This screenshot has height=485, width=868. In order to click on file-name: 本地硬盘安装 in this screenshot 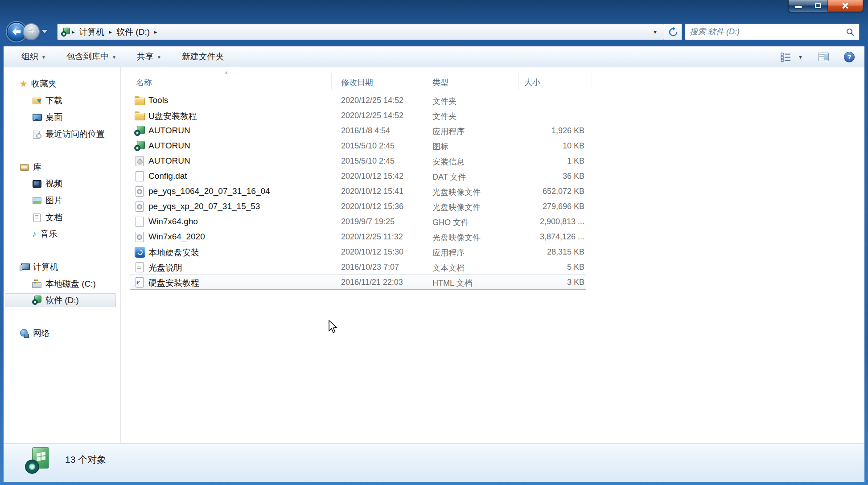, I will do `click(174, 253)`.